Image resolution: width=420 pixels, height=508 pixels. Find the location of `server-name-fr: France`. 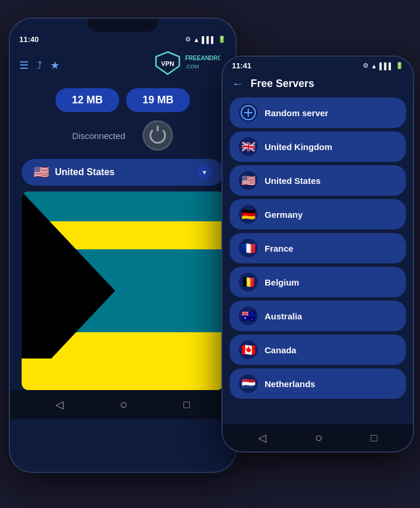

server-name-fr: France is located at coordinates (279, 249).